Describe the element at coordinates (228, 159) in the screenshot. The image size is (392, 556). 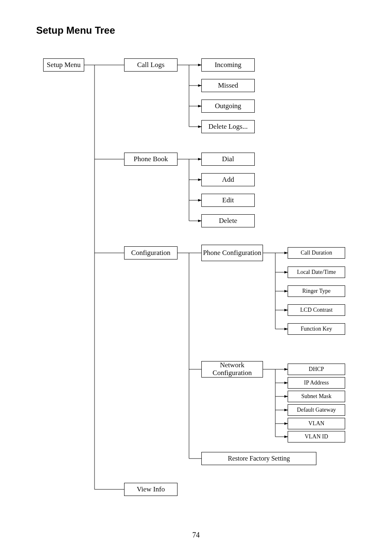
I see `node-dial: Dial` at that location.